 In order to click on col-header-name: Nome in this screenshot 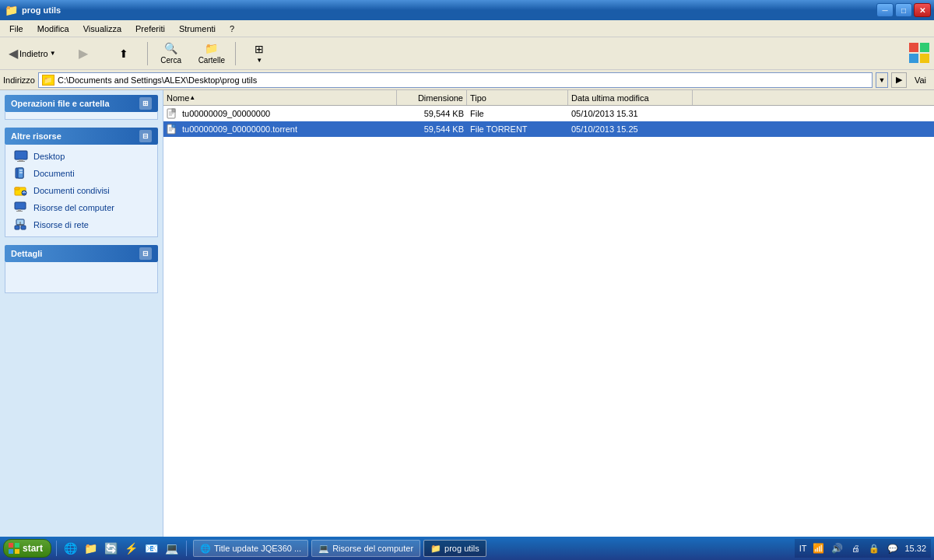, I will do `click(280, 98)`.